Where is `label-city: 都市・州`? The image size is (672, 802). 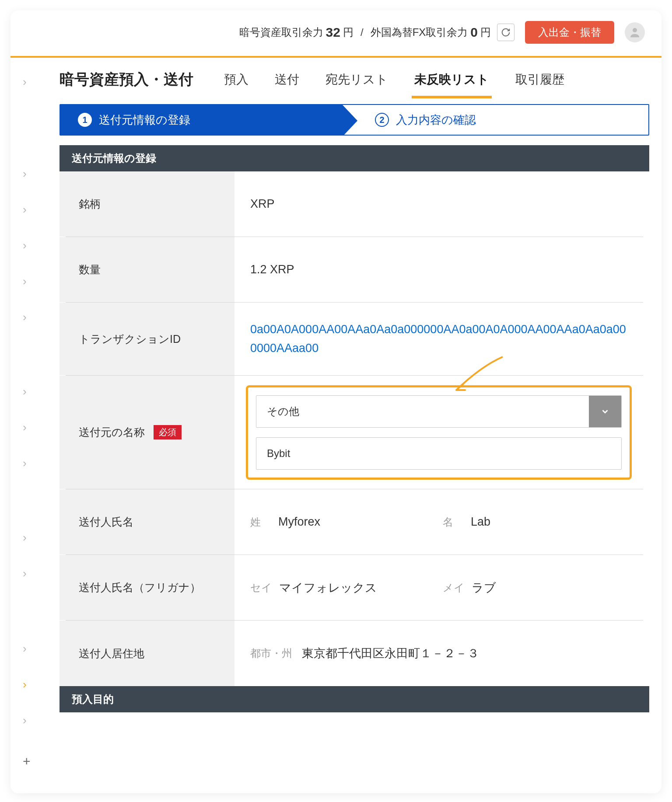 label-city: 都市・州 is located at coordinates (271, 653).